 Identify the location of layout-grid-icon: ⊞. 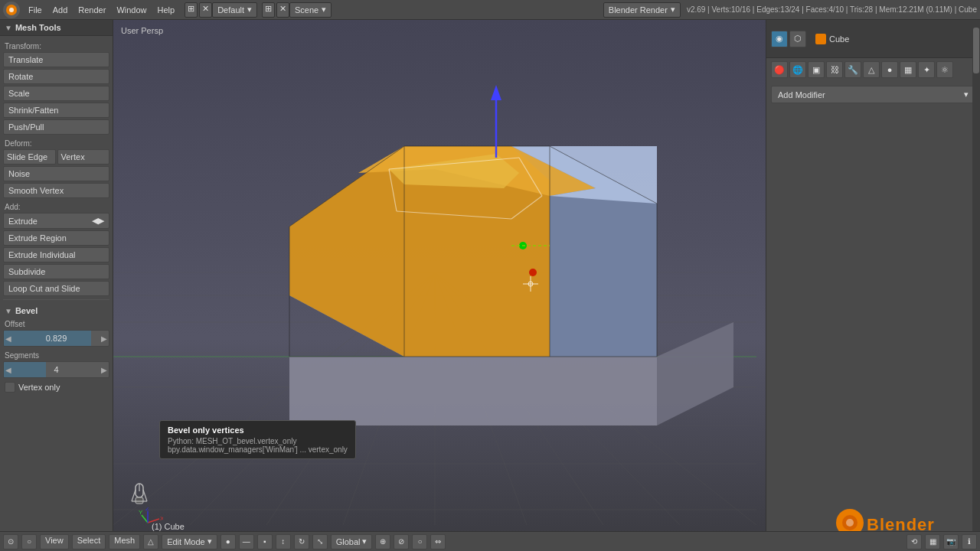
(191, 10).